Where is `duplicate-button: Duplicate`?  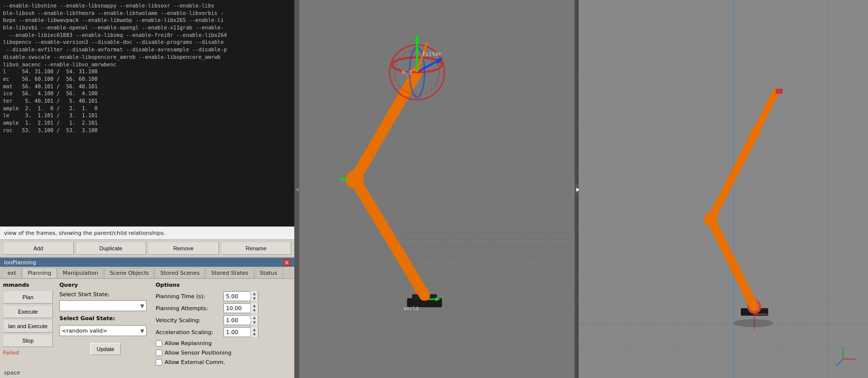
duplicate-button: Duplicate is located at coordinates (111, 248).